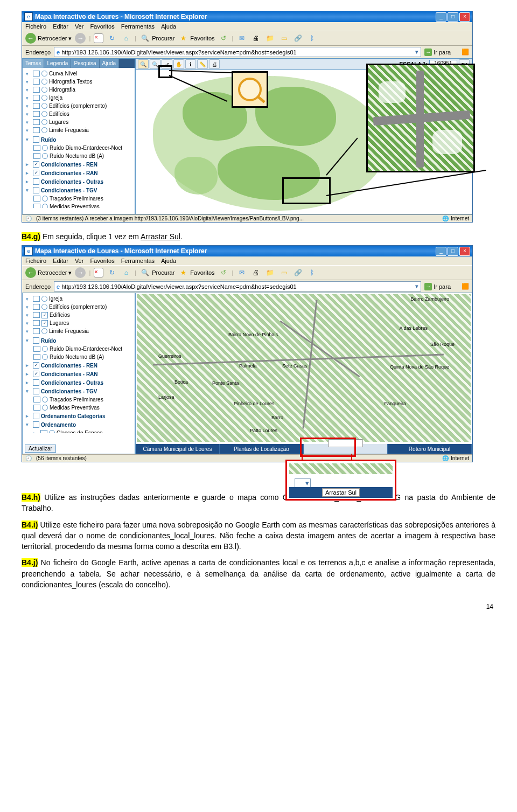 This screenshot has height=812, width=517. I want to click on address-bar: Endereço e http://193.126.106.190/AloDig…, so click(247, 52).